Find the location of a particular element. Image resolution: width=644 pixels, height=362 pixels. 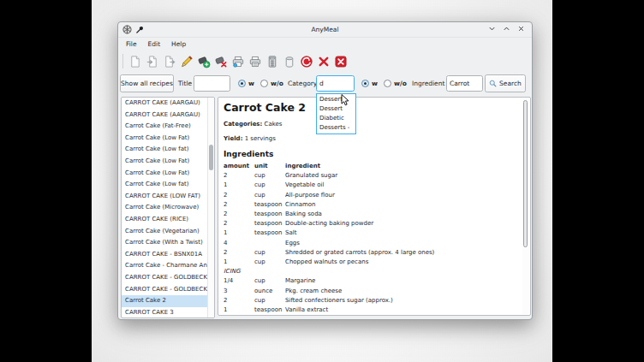

recipe-list-scrollbar is located at coordinates (211, 207).